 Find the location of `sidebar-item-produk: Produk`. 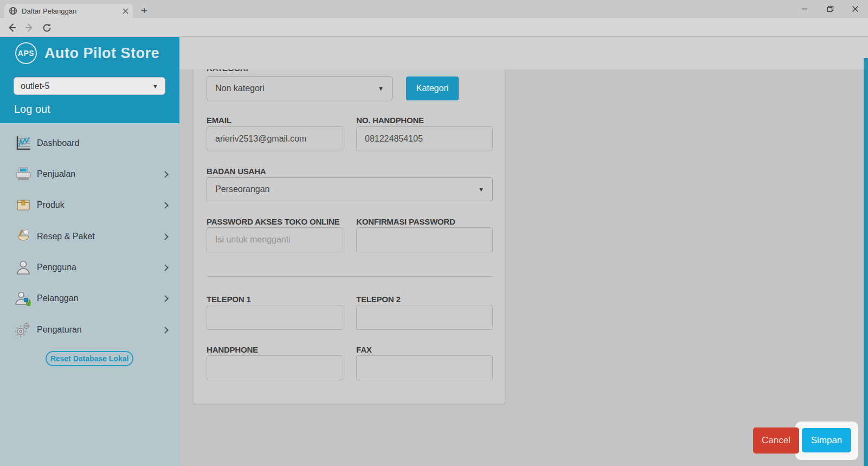

sidebar-item-produk: Produk is located at coordinates (90, 205).